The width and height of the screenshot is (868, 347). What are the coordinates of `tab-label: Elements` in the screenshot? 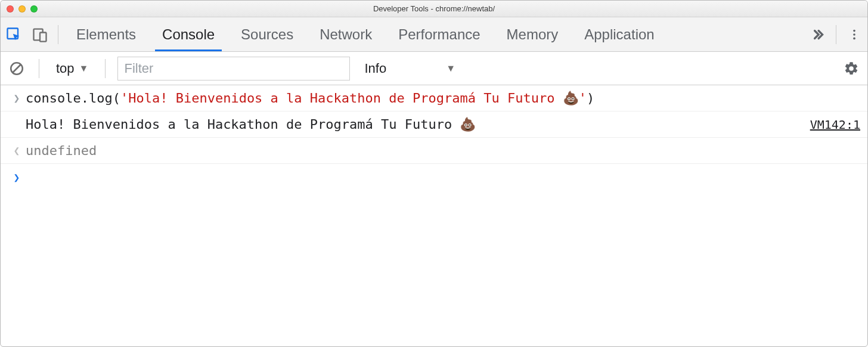 It's located at (106, 35).